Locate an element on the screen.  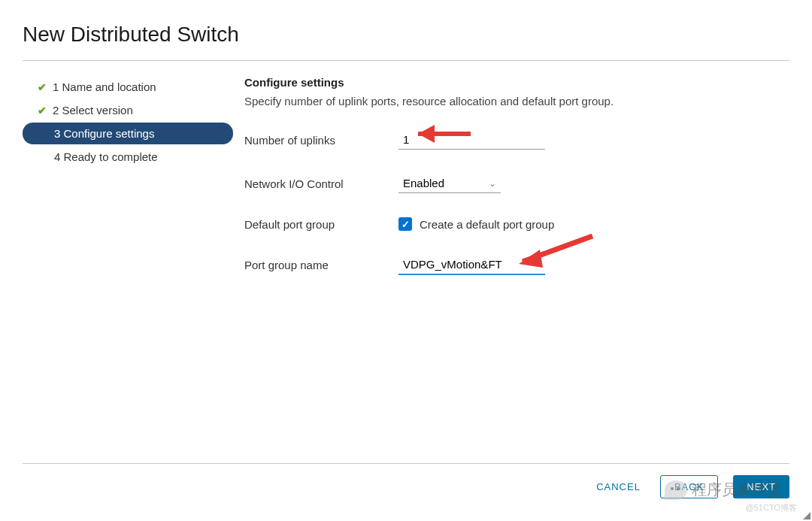
uplinks-input is located at coordinates (472, 140).